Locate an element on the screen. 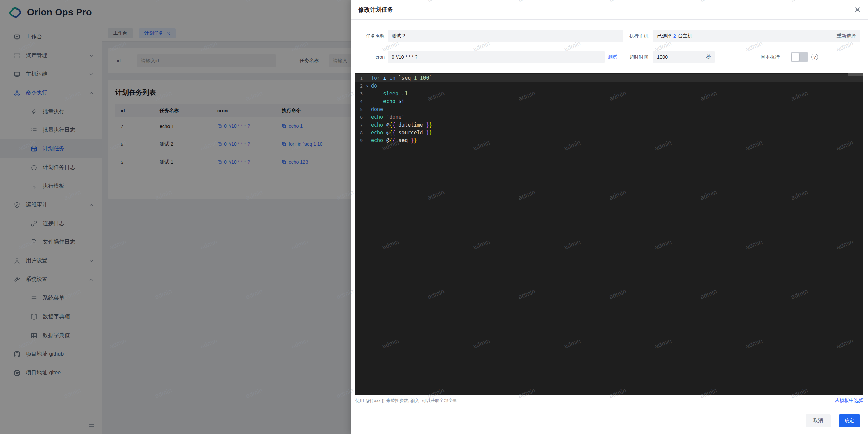 This screenshot has height=434, width=868. line-number: 7 is located at coordinates (359, 125).